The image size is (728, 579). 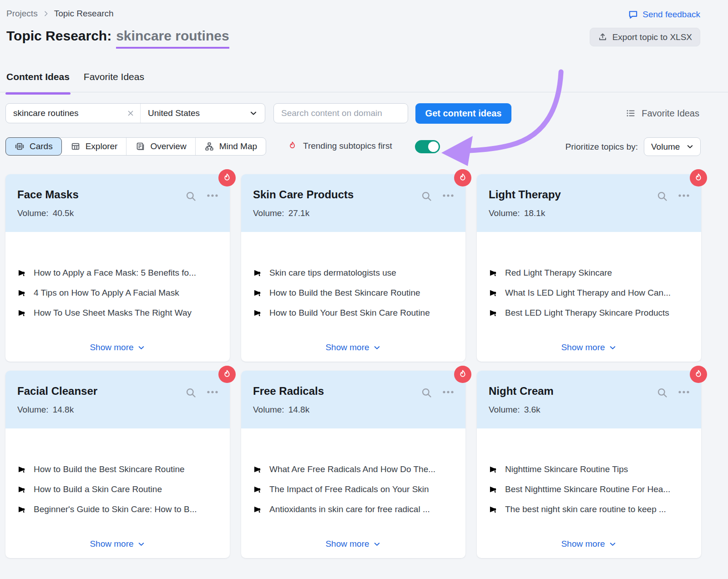 What do you see at coordinates (38, 82) in the screenshot?
I see `tab-content-ideas: Content Ideas` at bounding box center [38, 82].